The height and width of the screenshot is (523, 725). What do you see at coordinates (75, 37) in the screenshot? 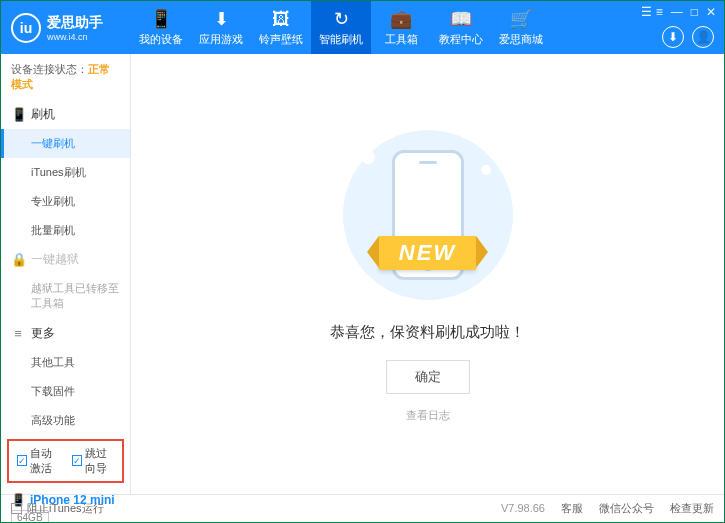
I see `logo-url: www.i4.cn` at bounding box center [75, 37].